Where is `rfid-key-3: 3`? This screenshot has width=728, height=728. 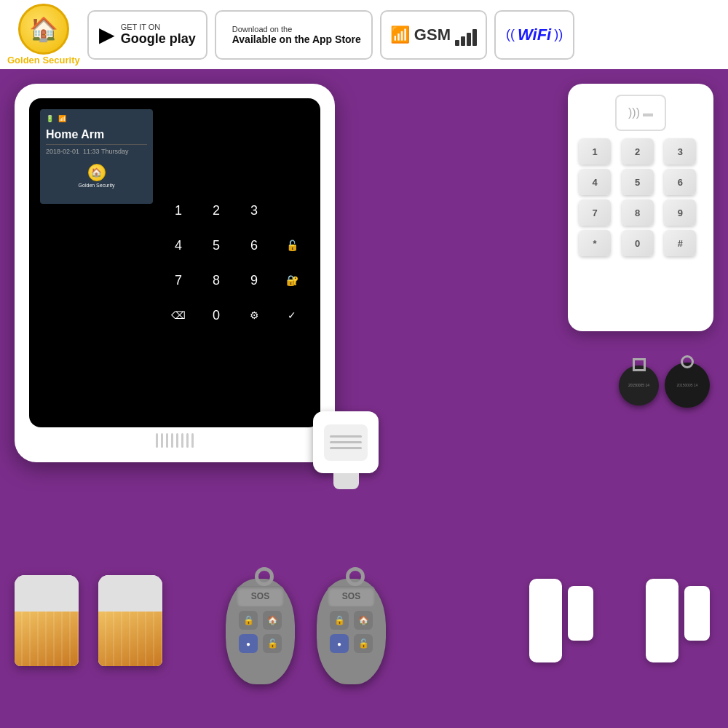 rfid-key-3: 3 is located at coordinates (680, 151).